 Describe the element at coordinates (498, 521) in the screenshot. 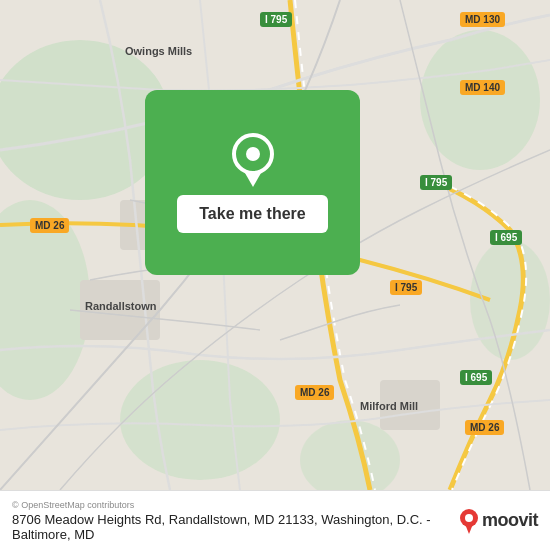

I see `moovit-logo: moovit` at that location.